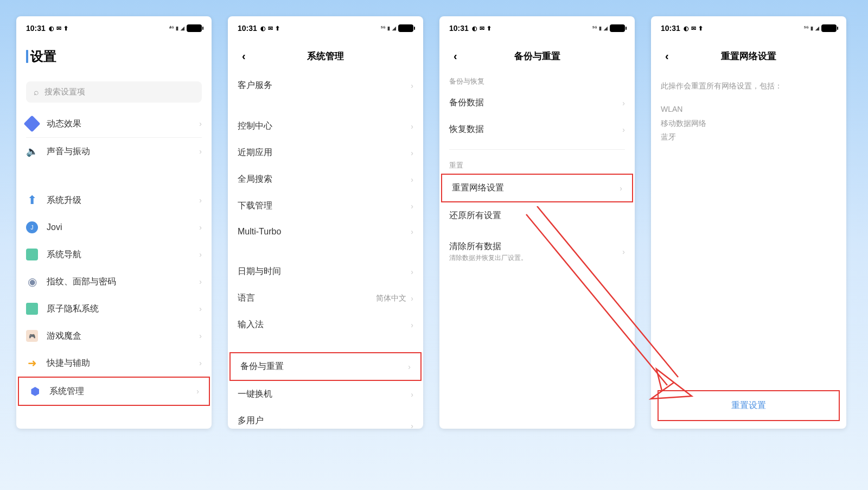 This screenshot has height=490, width=868. Describe the element at coordinates (41, 56) in the screenshot. I see `page-title: 设置` at that location.